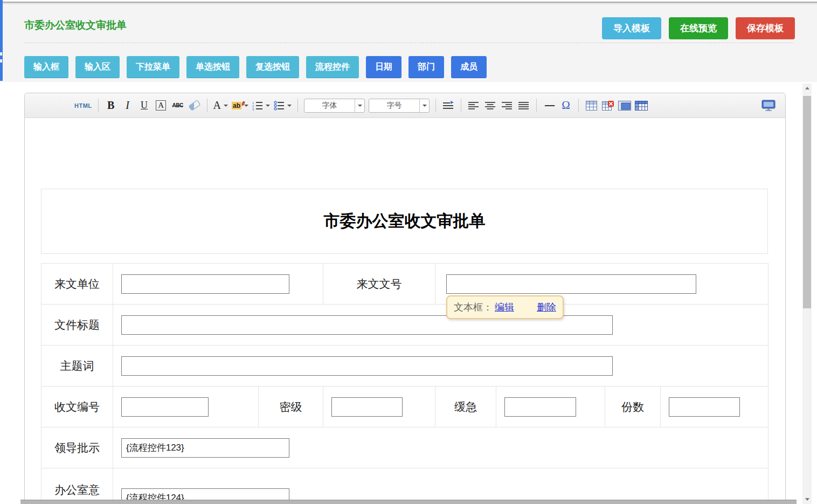 This screenshot has height=504, width=817. I want to click on document-title: 市委办公室收文审批单, so click(405, 221).